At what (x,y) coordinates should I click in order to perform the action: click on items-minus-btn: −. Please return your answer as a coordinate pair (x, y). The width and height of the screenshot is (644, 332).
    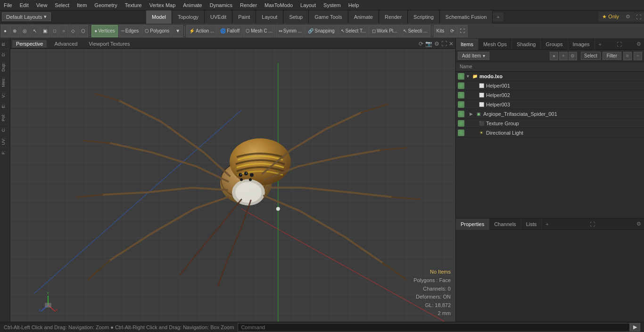
    Looking at the image, I should click on (638, 56).